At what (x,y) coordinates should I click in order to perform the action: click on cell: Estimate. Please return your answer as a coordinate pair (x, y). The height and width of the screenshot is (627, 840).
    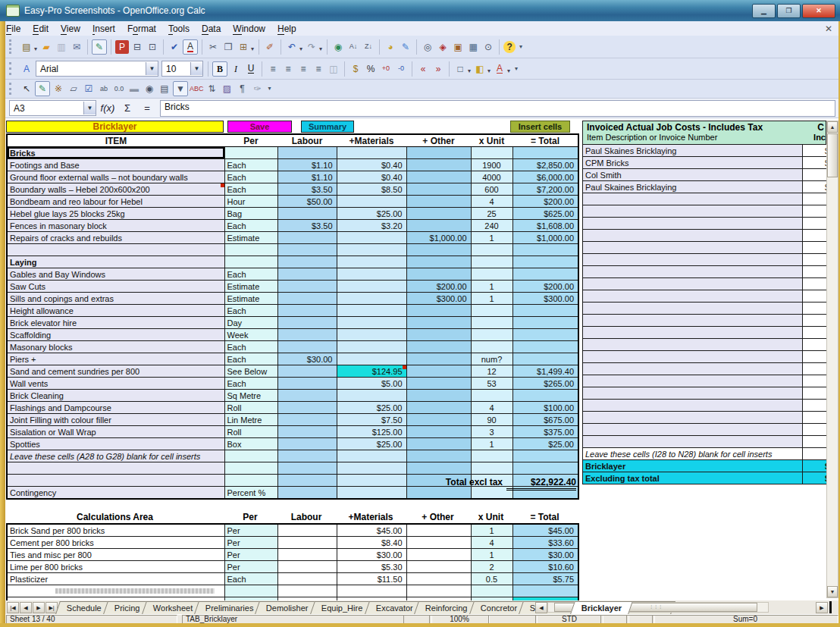
    Looking at the image, I should click on (251, 238).